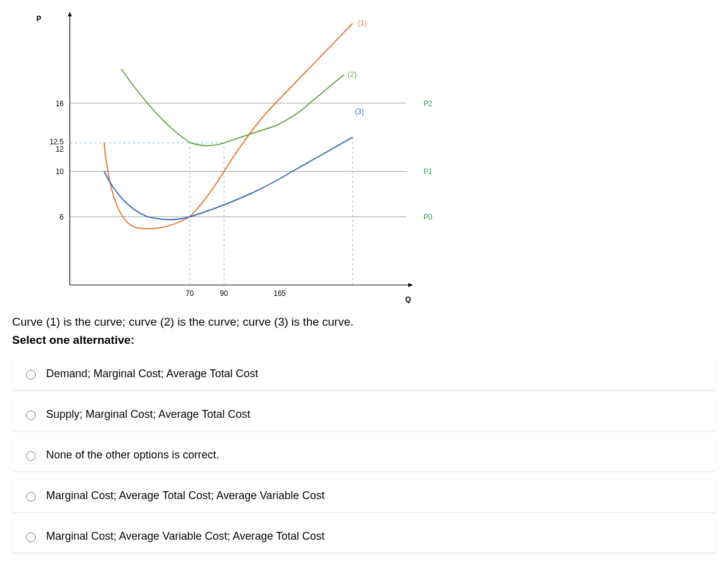  What do you see at coordinates (186, 536) in the screenshot?
I see `option-label: Marginal Cost; Average Variable Cost; Av…` at bounding box center [186, 536].